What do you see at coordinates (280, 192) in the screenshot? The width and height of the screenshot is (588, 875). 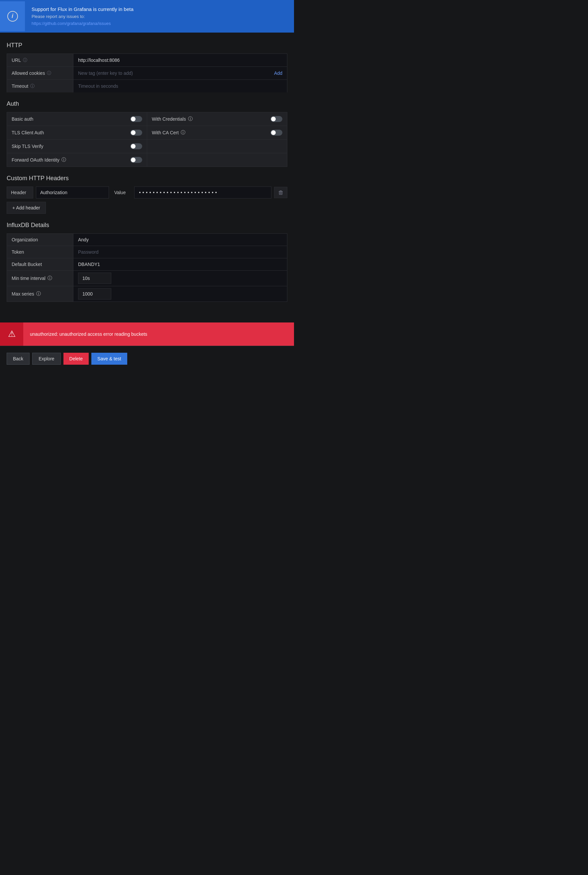 I see `delete-header-button` at bounding box center [280, 192].